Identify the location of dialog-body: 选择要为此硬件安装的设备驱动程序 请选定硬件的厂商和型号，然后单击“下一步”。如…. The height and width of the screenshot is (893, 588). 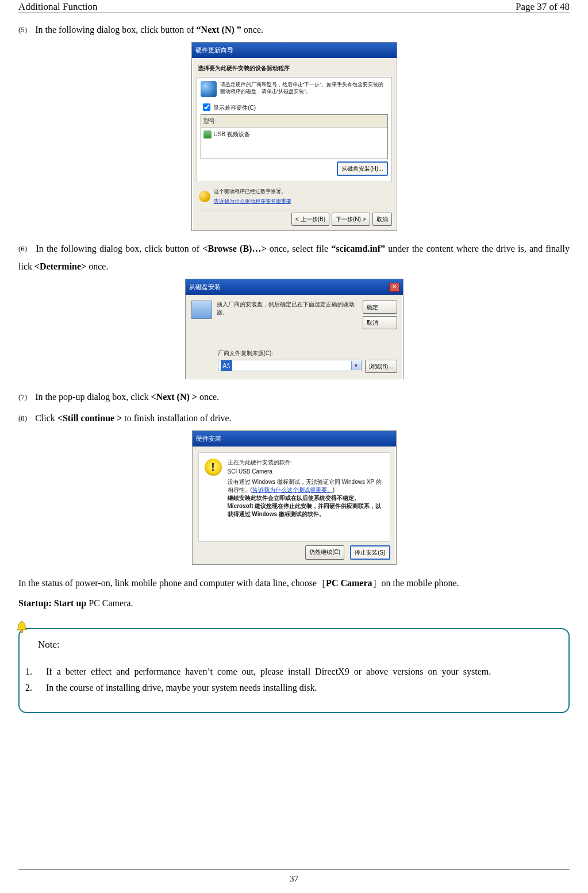
(294, 144).